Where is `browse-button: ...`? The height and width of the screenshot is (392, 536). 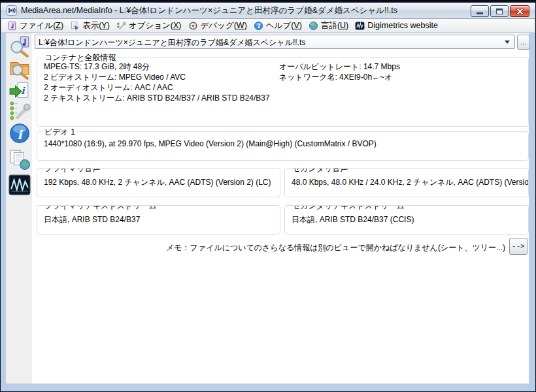 browse-button: ... is located at coordinates (524, 42).